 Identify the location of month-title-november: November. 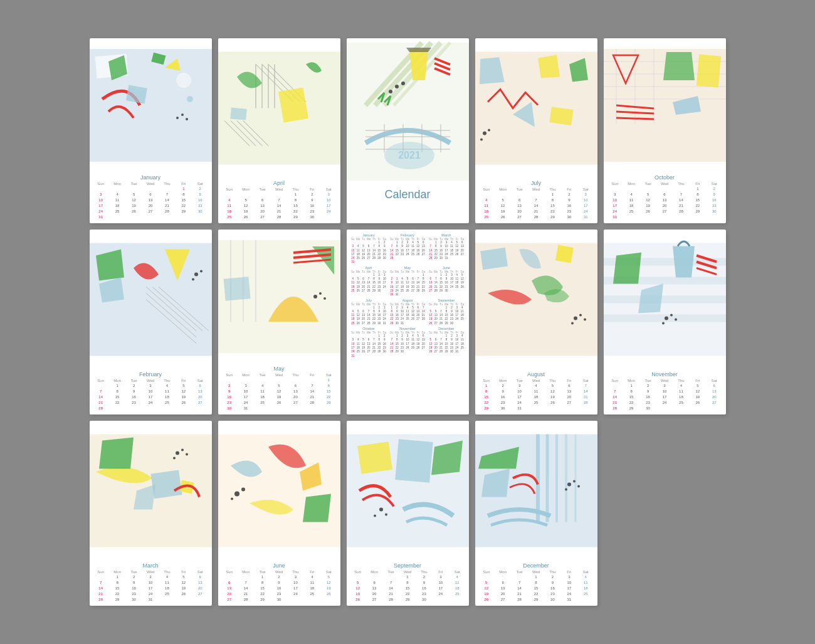
(665, 374).